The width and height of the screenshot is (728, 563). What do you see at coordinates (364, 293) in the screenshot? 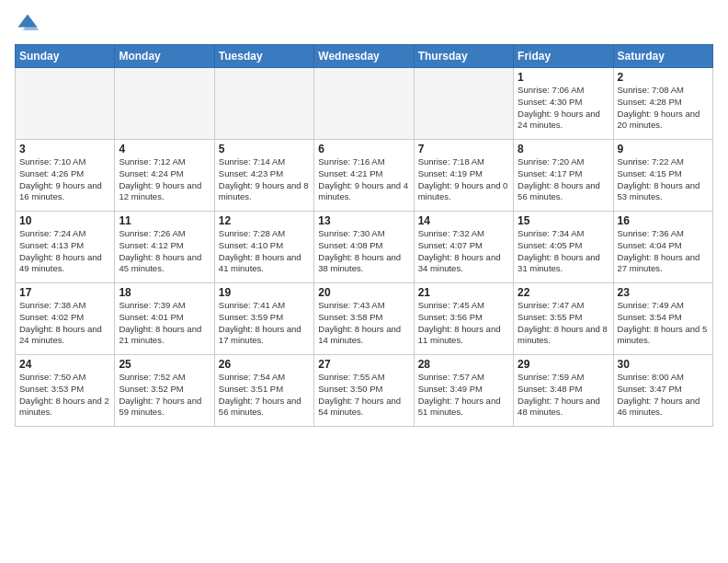
I see `day-number: 20` at bounding box center [364, 293].